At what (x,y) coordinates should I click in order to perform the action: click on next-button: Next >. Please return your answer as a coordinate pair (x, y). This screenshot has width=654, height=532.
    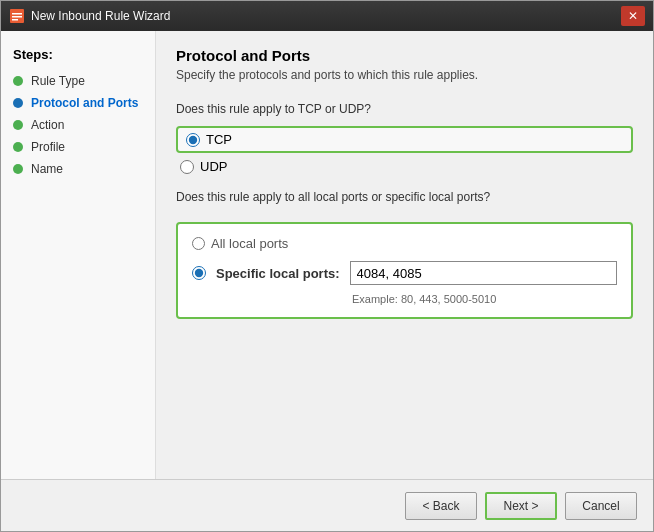
    Looking at the image, I should click on (521, 506).